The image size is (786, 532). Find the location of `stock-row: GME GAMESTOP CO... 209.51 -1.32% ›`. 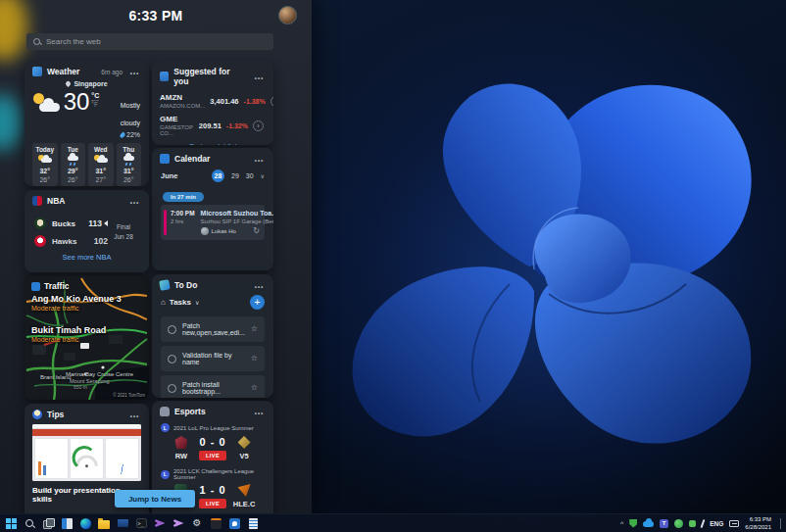

stock-row: GME GAMESTOP CO... 209.51 -1.32% › is located at coordinates (213, 125).